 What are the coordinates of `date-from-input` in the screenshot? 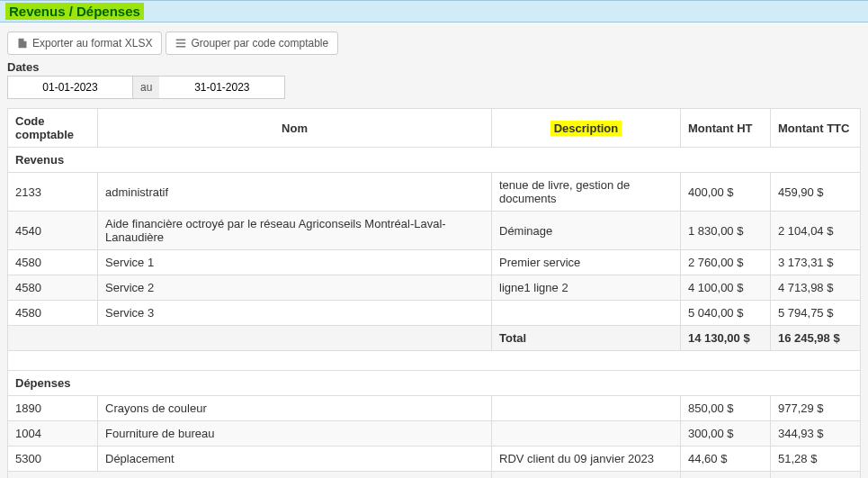 It's located at (70, 87).